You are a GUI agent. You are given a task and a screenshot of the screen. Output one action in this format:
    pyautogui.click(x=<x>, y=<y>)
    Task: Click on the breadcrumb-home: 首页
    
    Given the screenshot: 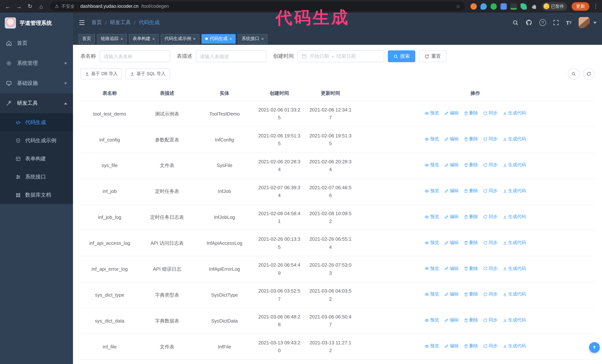 What is the action you would take?
    pyautogui.click(x=97, y=22)
    